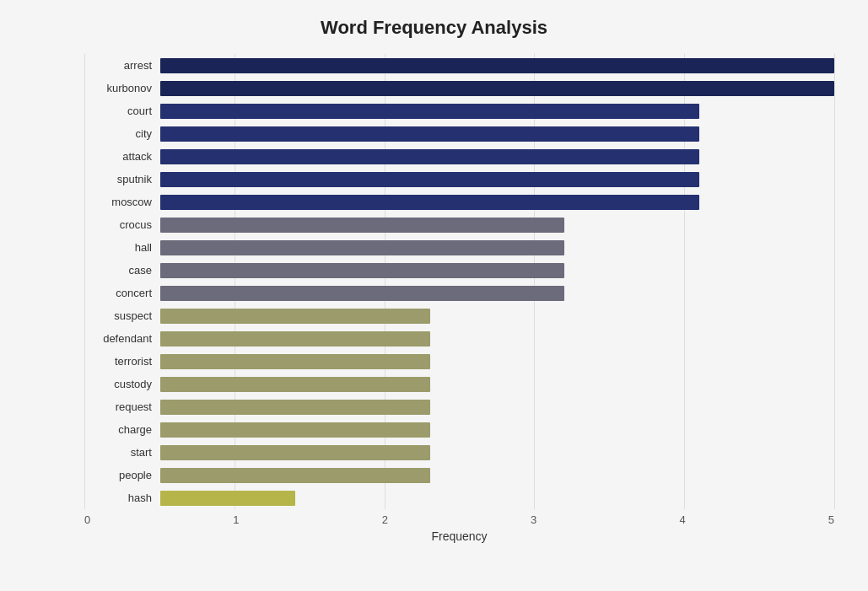 Image resolution: width=868 pixels, height=591 pixels. I want to click on bar-label: request, so click(122, 406).